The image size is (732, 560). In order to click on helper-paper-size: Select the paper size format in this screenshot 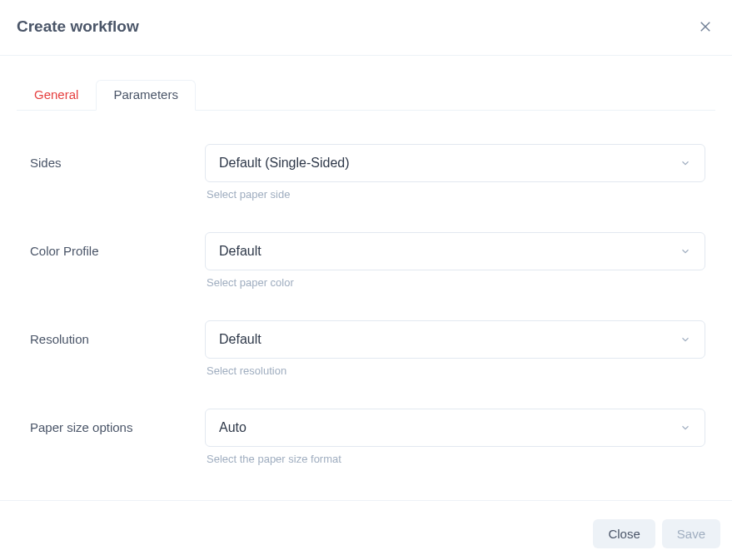, I will do `click(455, 459)`.